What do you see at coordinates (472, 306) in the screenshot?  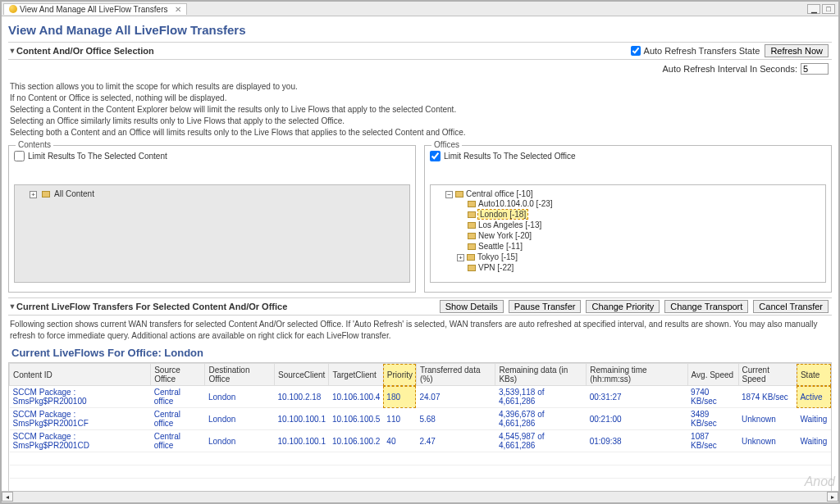 I see `show-details-button: Show Details` at bounding box center [472, 306].